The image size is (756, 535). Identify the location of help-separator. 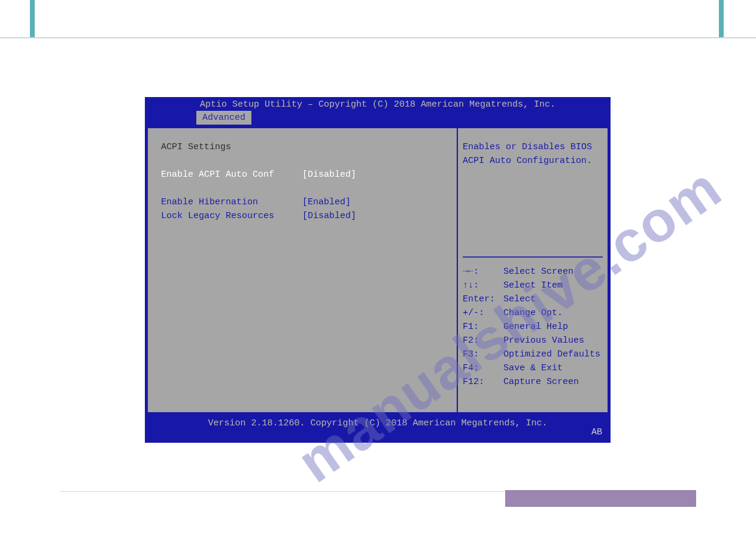
(533, 257).